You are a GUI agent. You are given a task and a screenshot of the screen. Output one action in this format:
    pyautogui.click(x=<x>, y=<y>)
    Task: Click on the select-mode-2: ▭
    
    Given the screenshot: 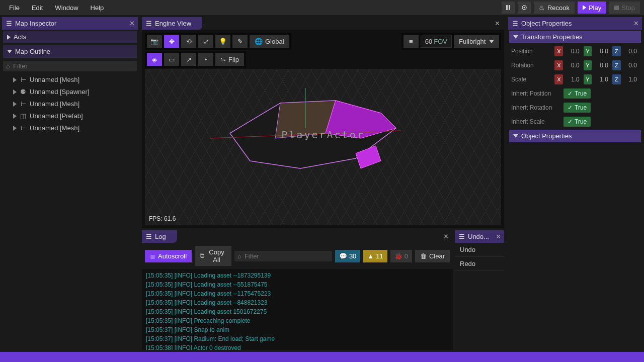 What is the action you would take?
    pyautogui.click(x=172, y=59)
    